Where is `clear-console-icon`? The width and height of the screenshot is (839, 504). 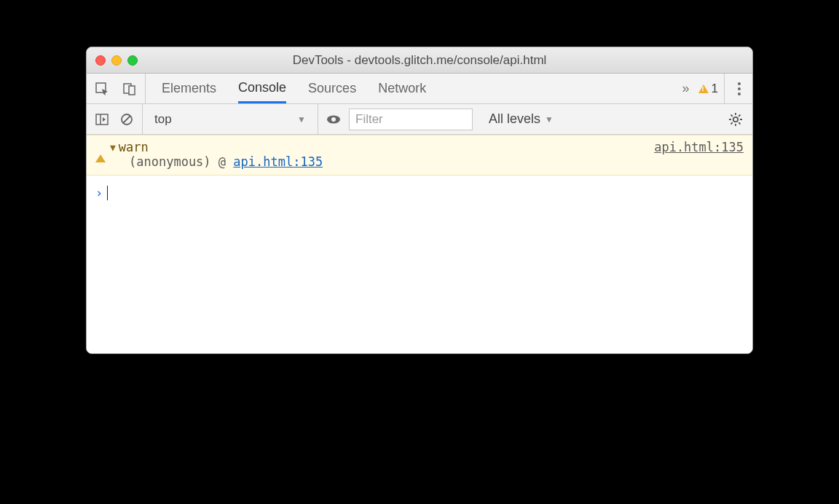
clear-console-icon is located at coordinates (127, 119).